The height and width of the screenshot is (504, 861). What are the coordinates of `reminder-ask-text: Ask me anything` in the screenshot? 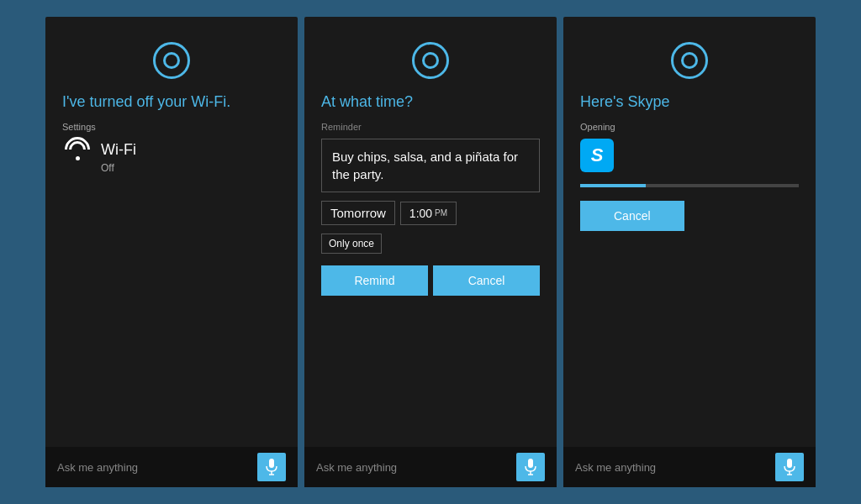 It's located at (357, 467).